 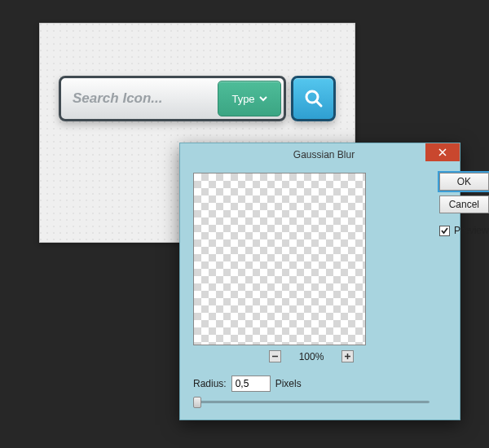 What do you see at coordinates (210, 384) in the screenshot?
I see `radius-label: Radius:` at bounding box center [210, 384].